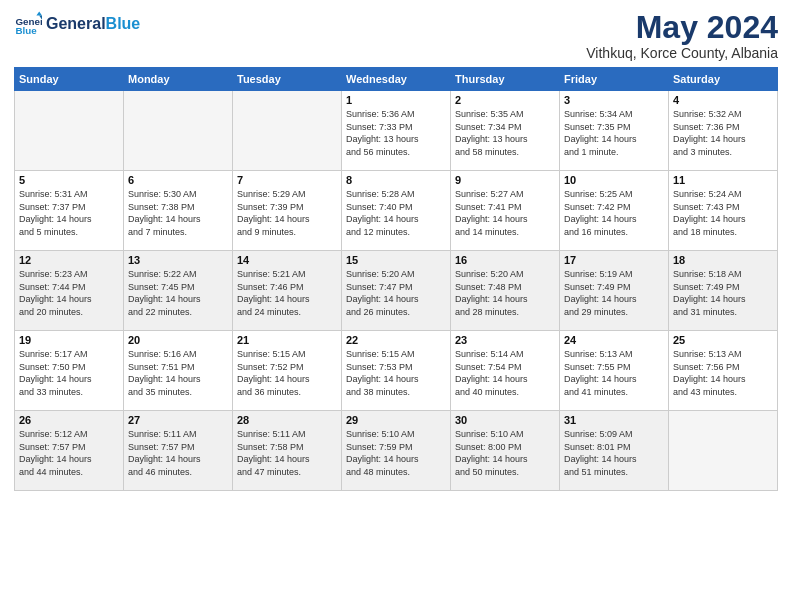 The image size is (792, 612). Describe the element at coordinates (287, 420) in the screenshot. I see `day-number: 28` at that location.